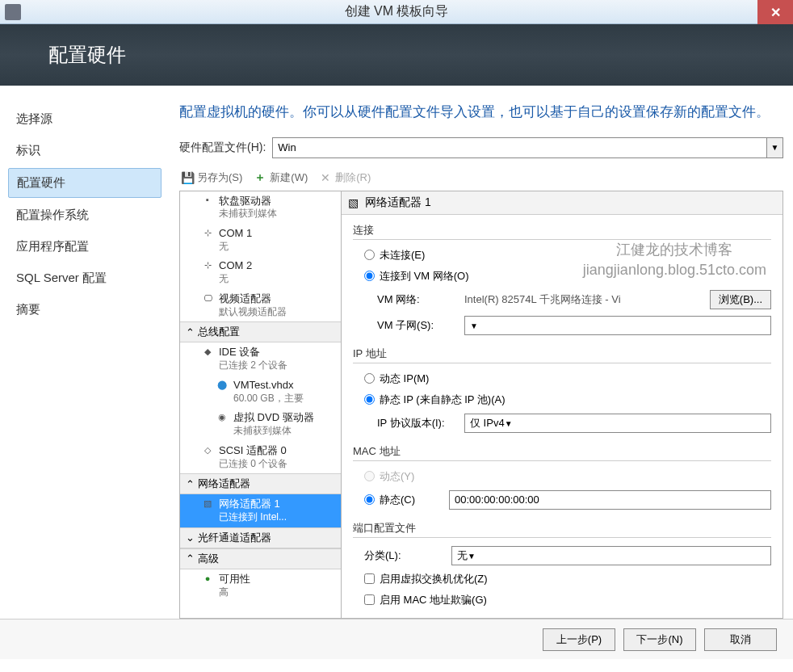 The image size is (793, 672). What do you see at coordinates (562, 231) in the screenshot?
I see `connection-legend: 连接` at bounding box center [562, 231].